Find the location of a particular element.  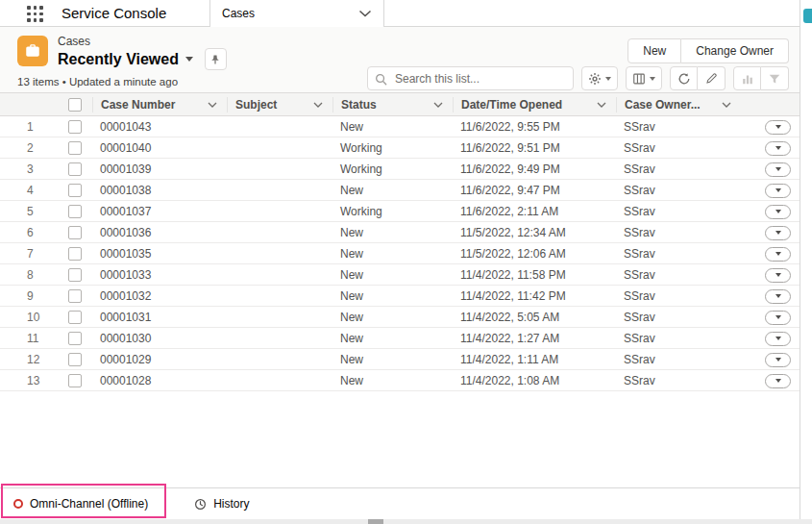

case-number-cell: 00001031 is located at coordinates (160, 317).